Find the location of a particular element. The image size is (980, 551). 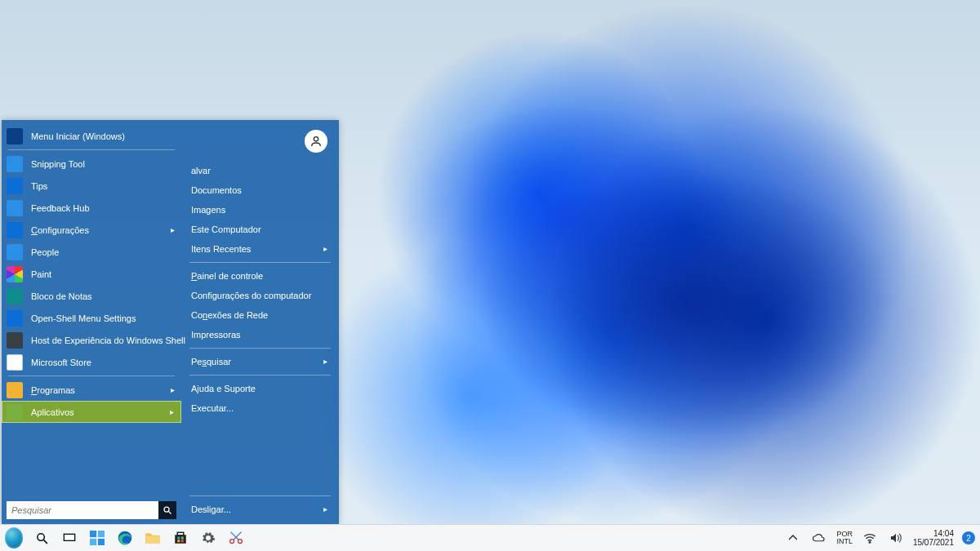

places-item: Impressoras is located at coordinates (260, 335).